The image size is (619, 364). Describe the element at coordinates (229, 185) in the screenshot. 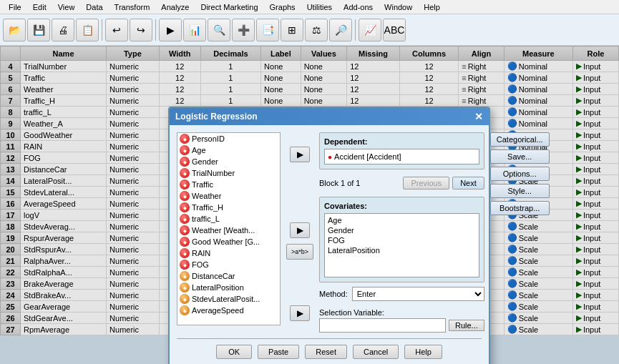

I see `var-list-item: ◆Traffic` at that location.